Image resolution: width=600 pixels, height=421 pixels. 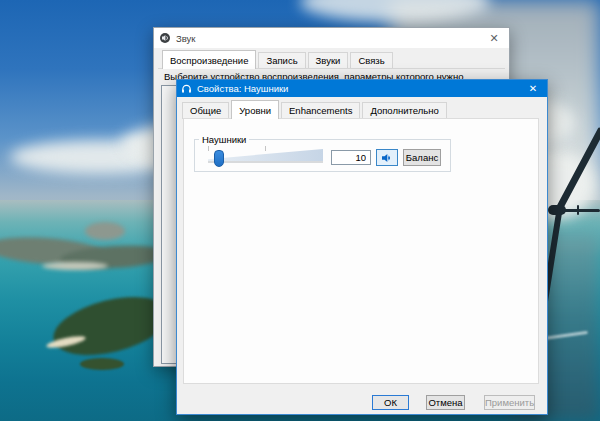 What do you see at coordinates (390, 402) in the screenshot?
I see `ok-button: ОК` at bounding box center [390, 402].